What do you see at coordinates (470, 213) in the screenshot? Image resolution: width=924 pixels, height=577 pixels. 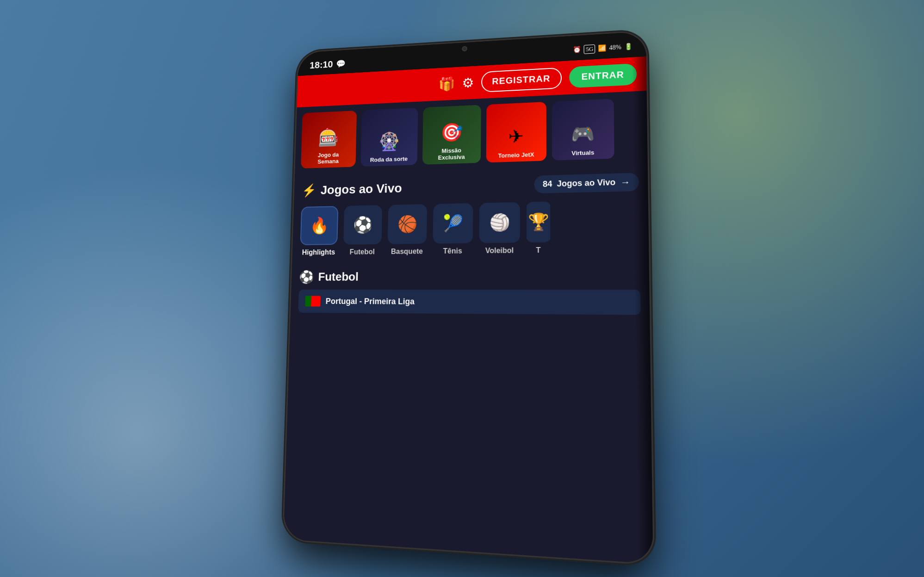 I see `live-games-section: ⚡ Jogos ao Vivo 84 Jogos ao Vivo → 🔥 Hig…` at bounding box center [470, 213].